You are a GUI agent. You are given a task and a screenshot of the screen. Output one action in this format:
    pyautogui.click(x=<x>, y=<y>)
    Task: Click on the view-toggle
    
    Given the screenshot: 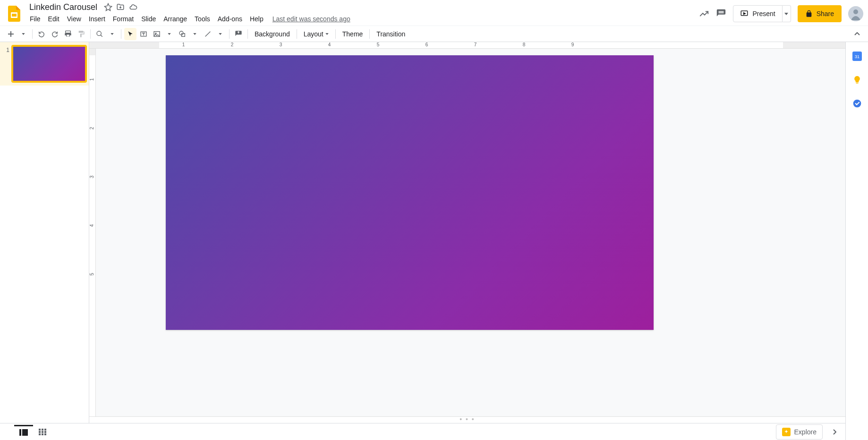 What is the action you would take?
    pyautogui.click(x=33, y=432)
    